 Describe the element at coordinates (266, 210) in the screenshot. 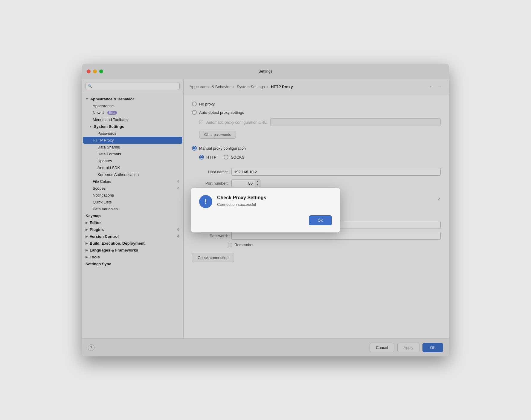

I see `check-proxy-dialog: ! Check Proxy Settings Connection succes…` at that location.